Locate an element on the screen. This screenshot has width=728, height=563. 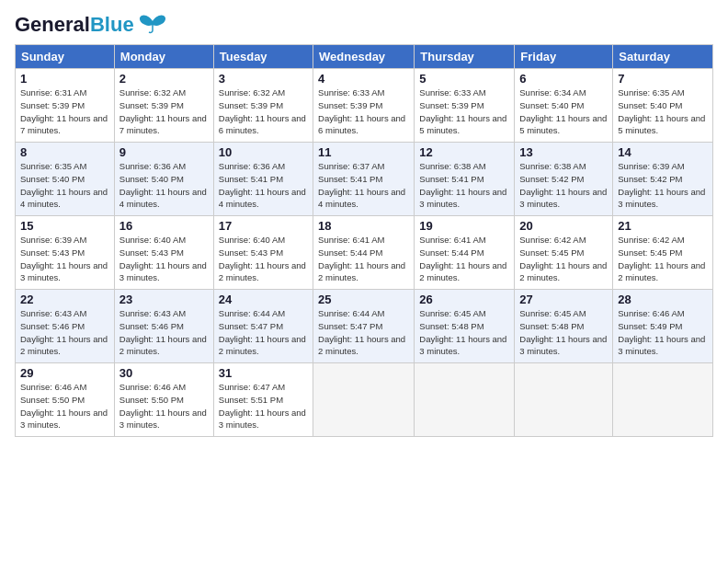
day-number: 30 is located at coordinates (164, 373).